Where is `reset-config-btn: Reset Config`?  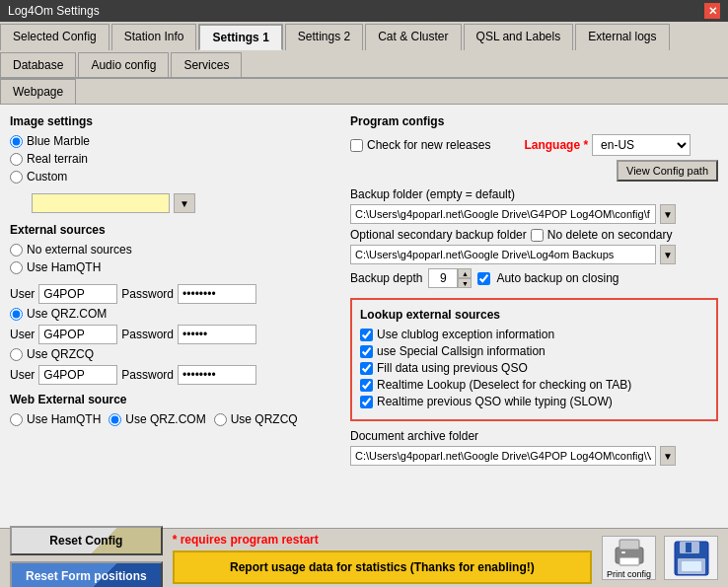
reset-config-btn: Reset Config is located at coordinates (87, 541).